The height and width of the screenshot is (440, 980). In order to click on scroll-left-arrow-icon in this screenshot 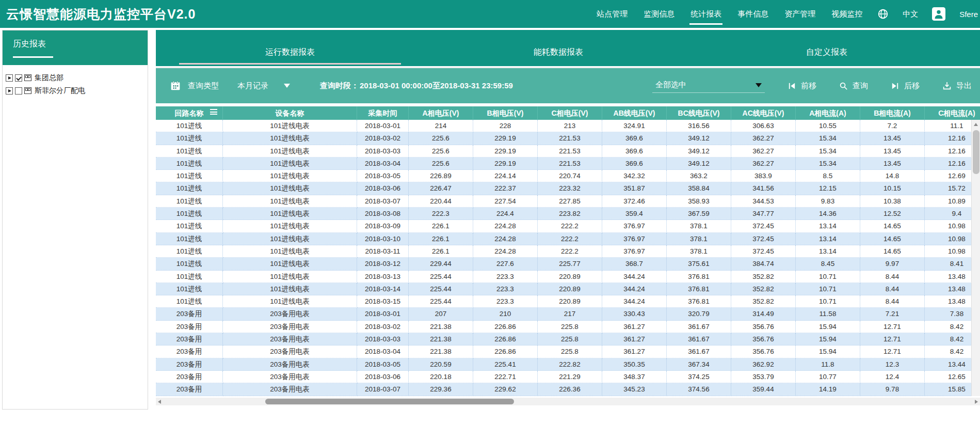, I will do `click(160, 402)`.